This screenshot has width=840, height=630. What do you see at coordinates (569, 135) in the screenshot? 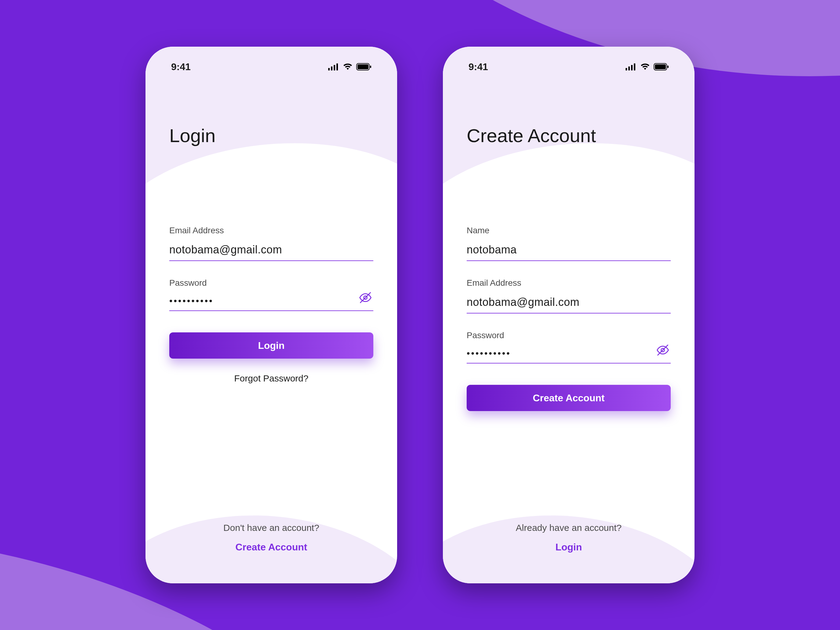
I see `page-title: Create Account` at bounding box center [569, 135].